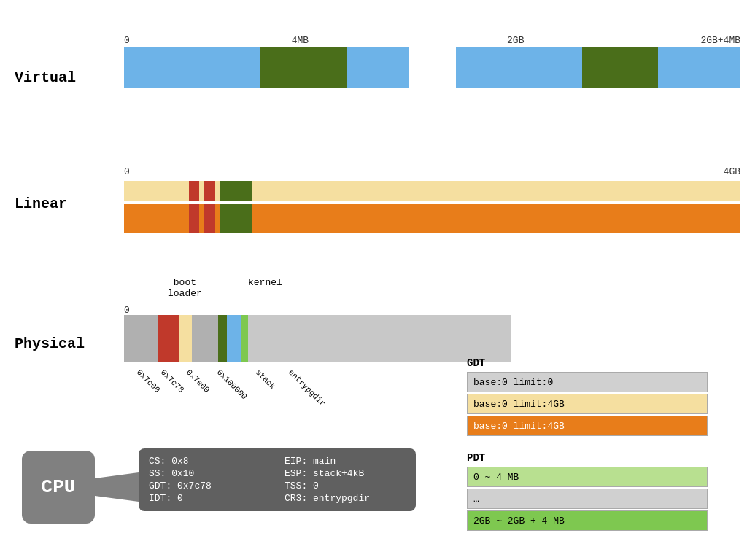  I want to click on pdt-row-2: 2GB ~ 2GB + 4 MB, so click(587, 521).